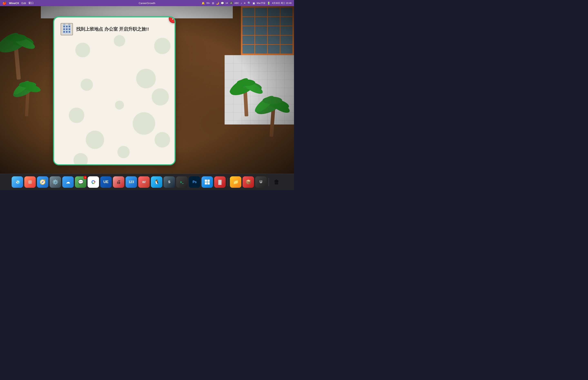 The image size is (588, 380). Describe the element at coordinates (203, 3) in the screenshot. I see `notification-icon: 🔔` at that location.